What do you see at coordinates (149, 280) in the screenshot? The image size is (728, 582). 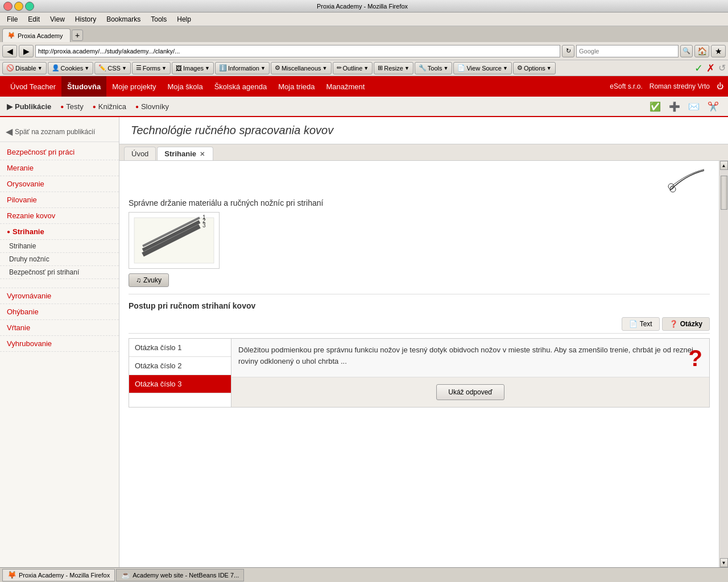 I see `zvuky-button: ♫ Zvuky` at bounding box center [149, 280].